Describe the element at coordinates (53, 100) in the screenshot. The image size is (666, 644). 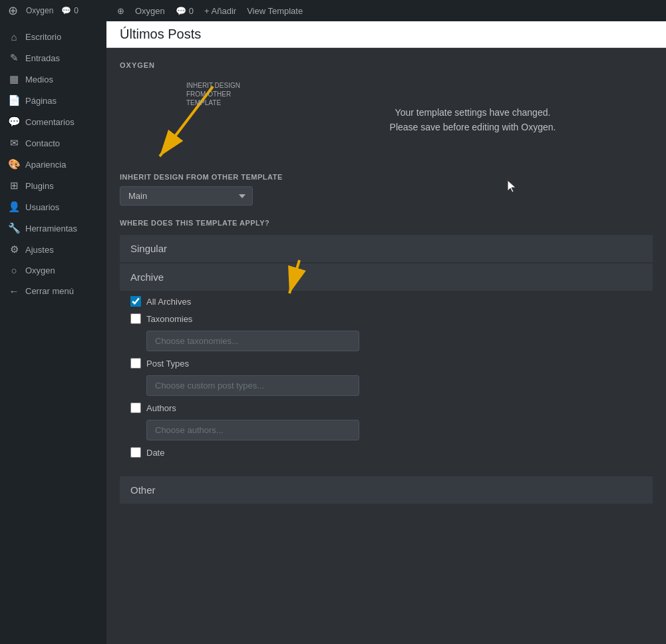
I see `sidebar-item-paginas: 📄 Páginas` at that location.